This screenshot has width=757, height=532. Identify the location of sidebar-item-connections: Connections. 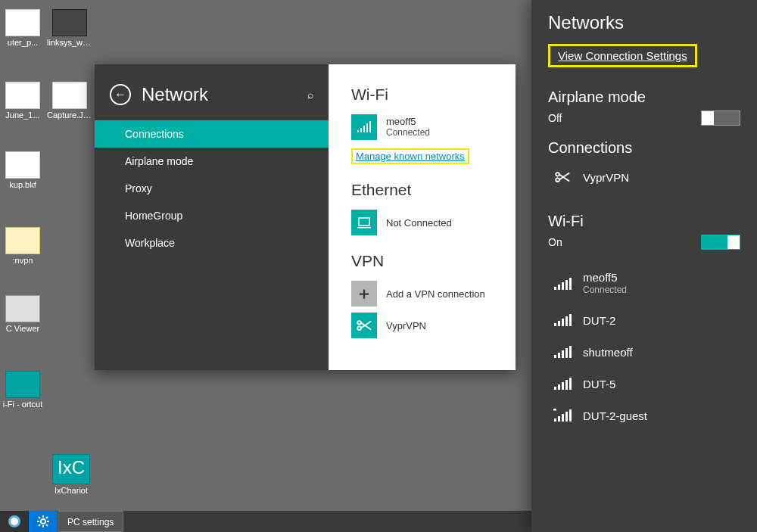
(212, 134).